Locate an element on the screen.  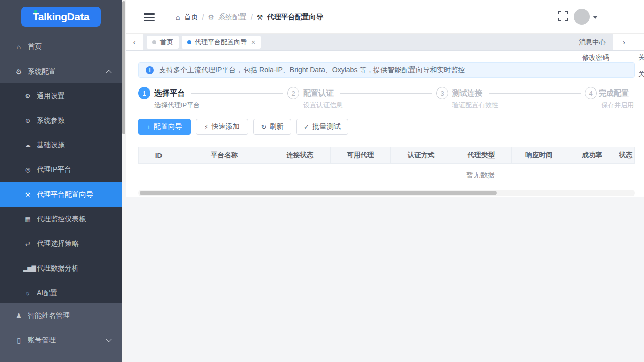
step-1-circle: 1 is located at coordinates (144, 93).